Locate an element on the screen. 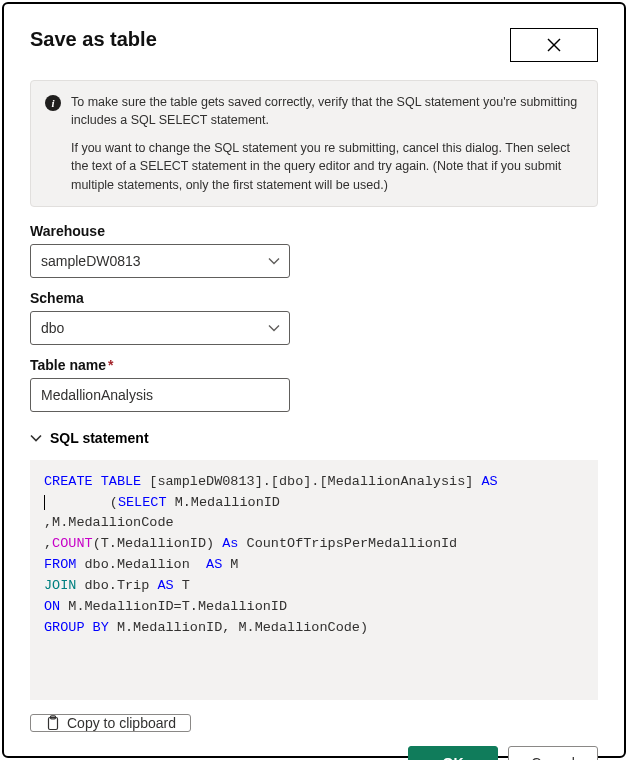  table-name-label: Table name* is located at coordinates (314, 365).